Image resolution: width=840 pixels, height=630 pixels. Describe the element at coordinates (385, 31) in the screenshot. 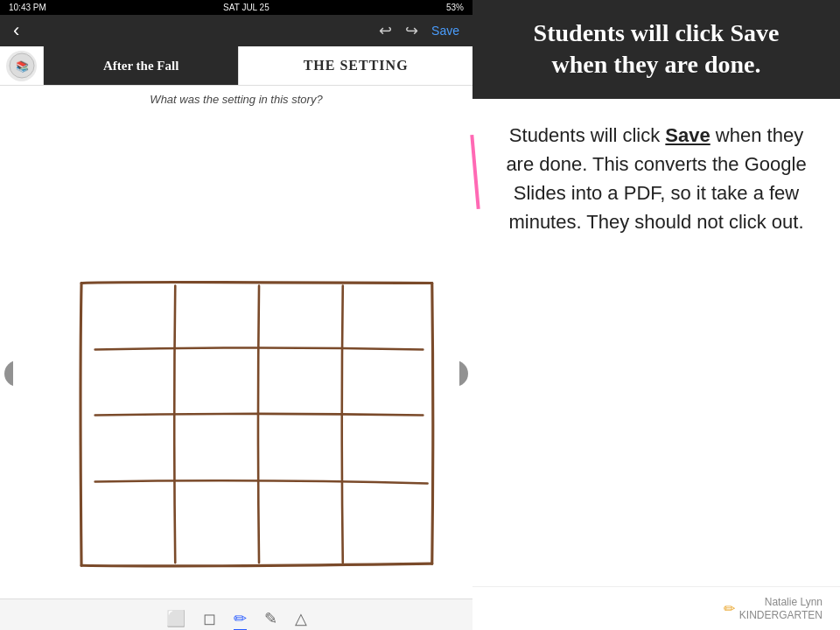

I see `undo-icon: ↩` at that location.